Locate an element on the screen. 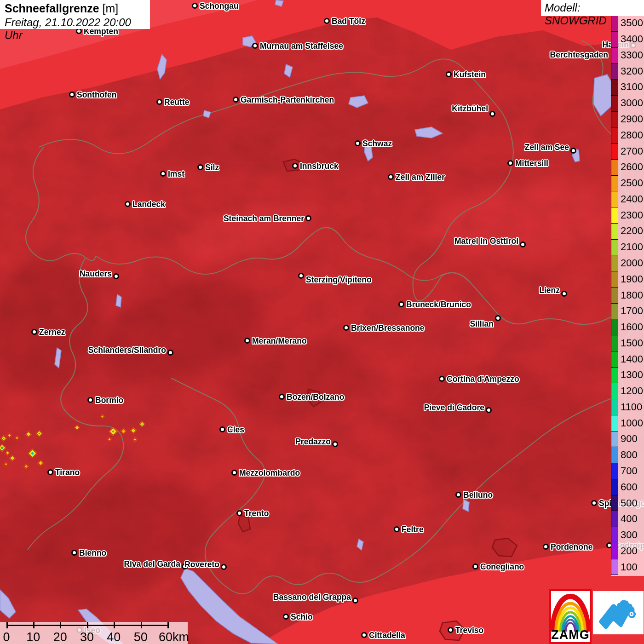  legend-value-label: 1500 is located at coordinates (632, 343).